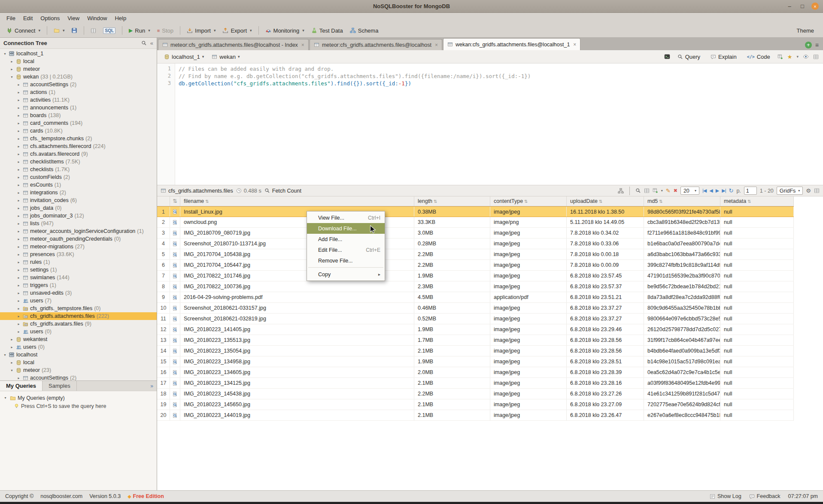 The height and width of the screenshot is (504, 823). What do you see at coordinates (78, 278) in the screenshot?
I see `tree-item-swimlanes: ▸swimlanes(144)` at bounding box center [78, 278].